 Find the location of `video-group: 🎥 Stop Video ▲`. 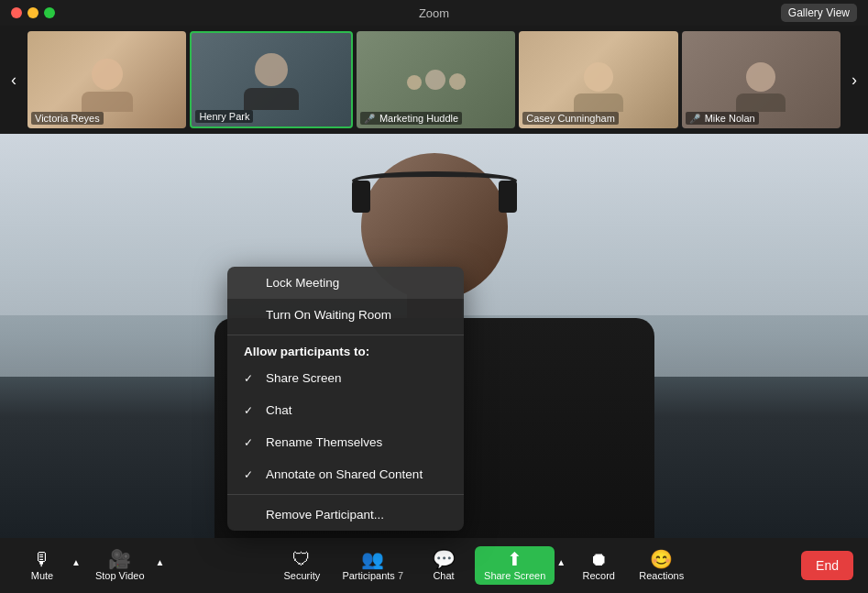

video-group: 🎥 Stop Video ▲ is located at coordinates (126, 566).